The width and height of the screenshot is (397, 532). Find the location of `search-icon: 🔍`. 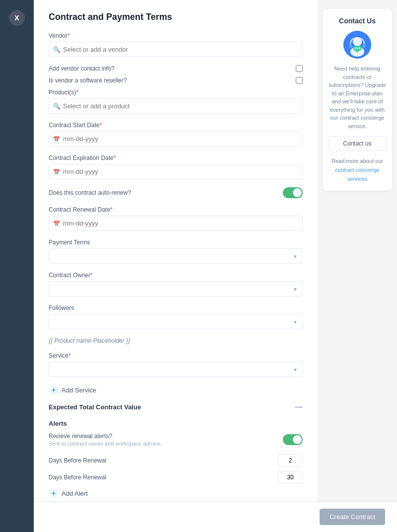

search-icon: 🔍 is located at coordinates (57, 50).